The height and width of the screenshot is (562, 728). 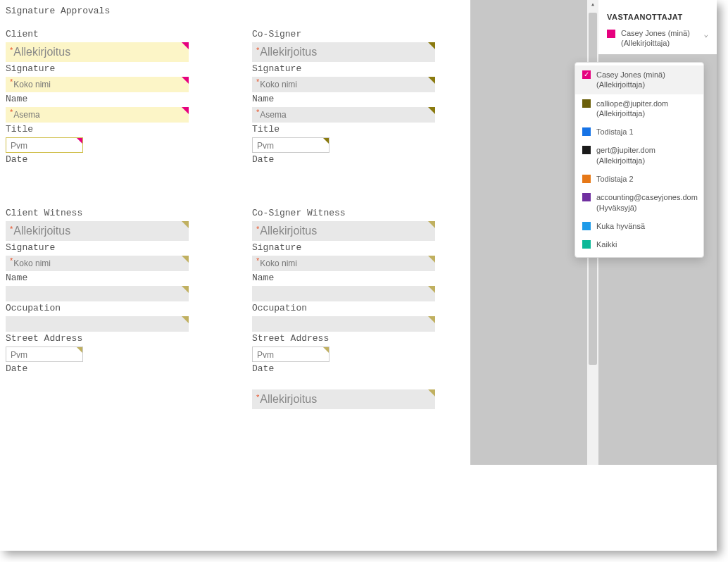 I want to click on dropdown-item-all: Kaikki, so click(x=639, y=244).